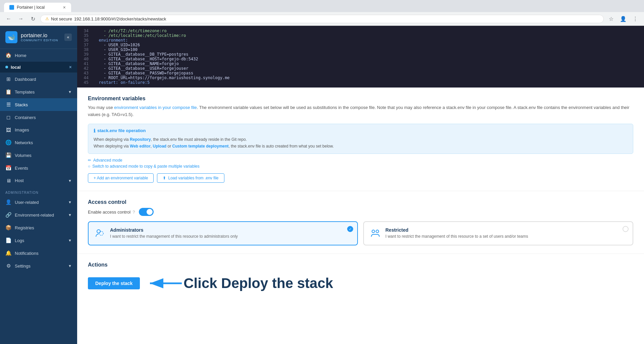  Describe the element at coordinates (39, 79) in the screenshot. I see `sidebar-item-dashboard: ⊞ Dashboard` at that location.